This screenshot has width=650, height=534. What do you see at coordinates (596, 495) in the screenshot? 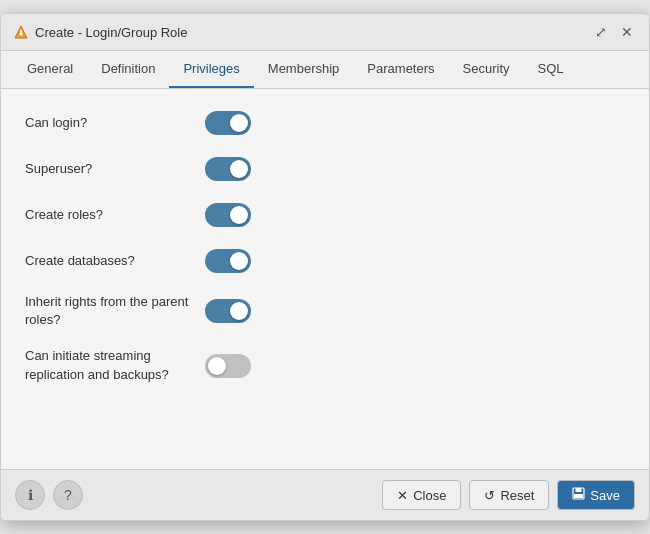
I see `save-button: Save` at bounding box center [596, 495].